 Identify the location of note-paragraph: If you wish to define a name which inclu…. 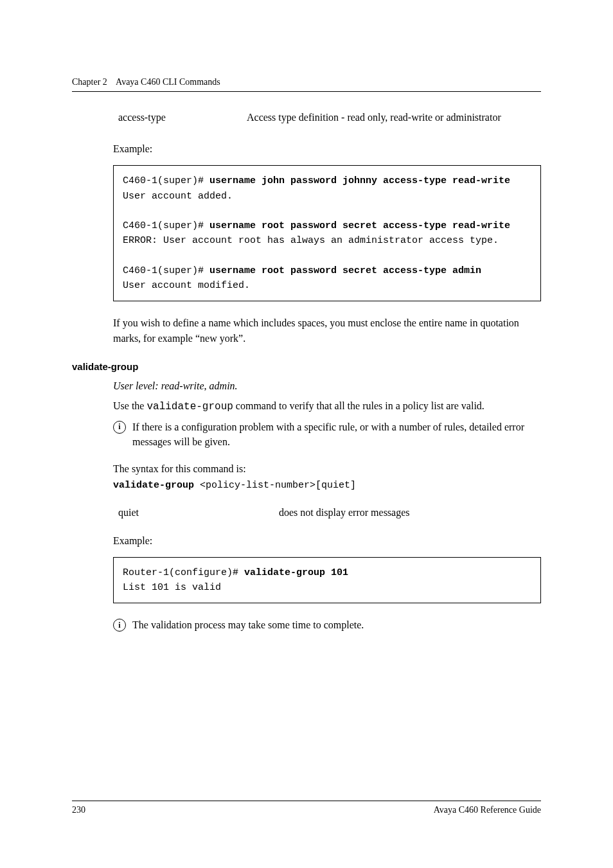
(327, 330).